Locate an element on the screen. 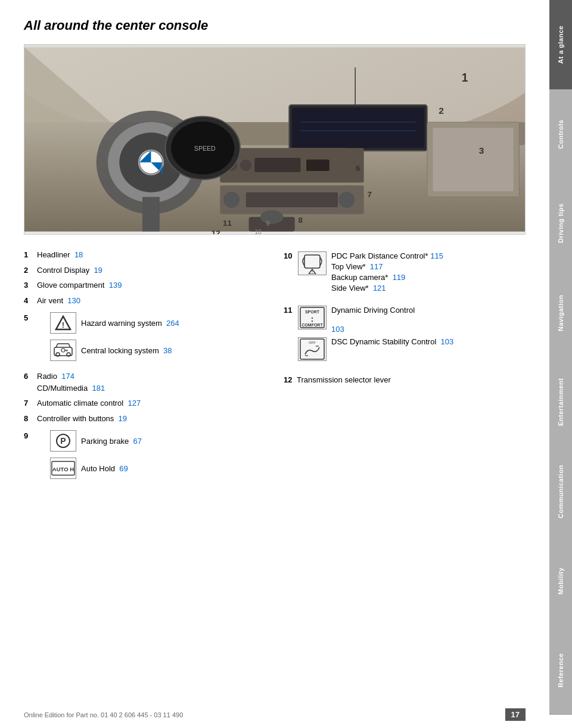  list-item-8: 8 Controller with buttons 19 is located at coordinates (145, 419).